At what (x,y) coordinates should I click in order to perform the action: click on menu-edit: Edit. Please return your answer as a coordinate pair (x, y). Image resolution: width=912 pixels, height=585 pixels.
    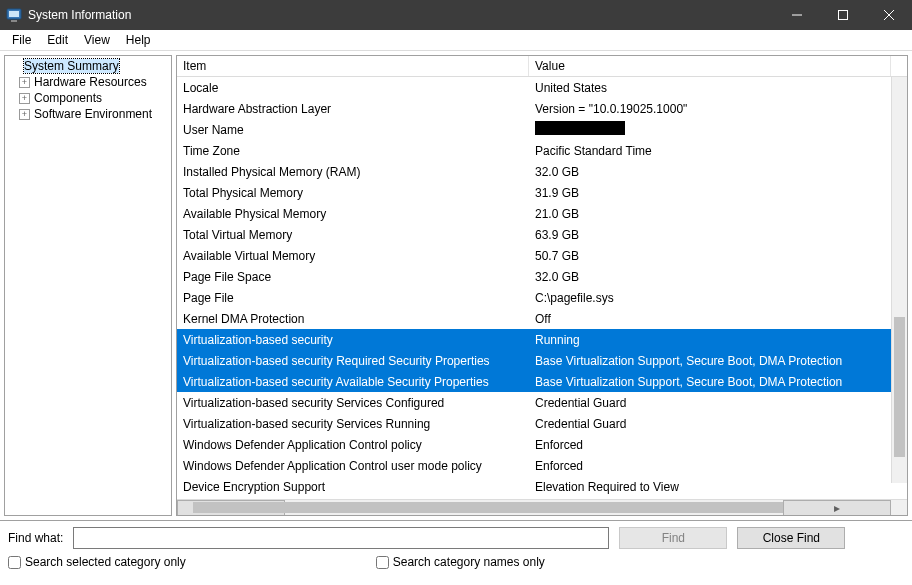
    Looking at the image, I should click on (58, 40).